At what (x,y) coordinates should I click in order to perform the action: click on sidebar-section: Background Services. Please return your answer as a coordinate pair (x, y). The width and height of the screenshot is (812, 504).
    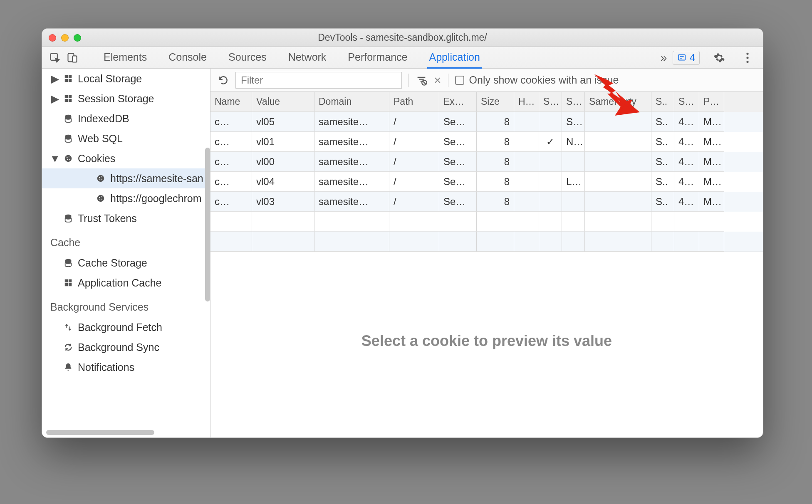
    Looking at the image, I should click on (126, 305).